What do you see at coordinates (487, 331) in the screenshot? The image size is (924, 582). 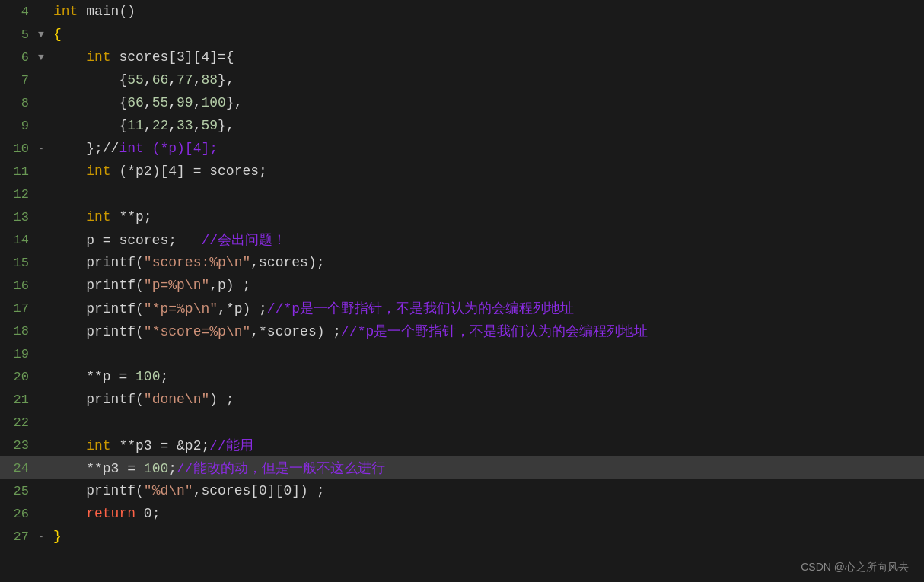 I see `code-content: printf("*score=%p\n",*scores) ;//*p是一个野指…` at bounding box center [487, 331].